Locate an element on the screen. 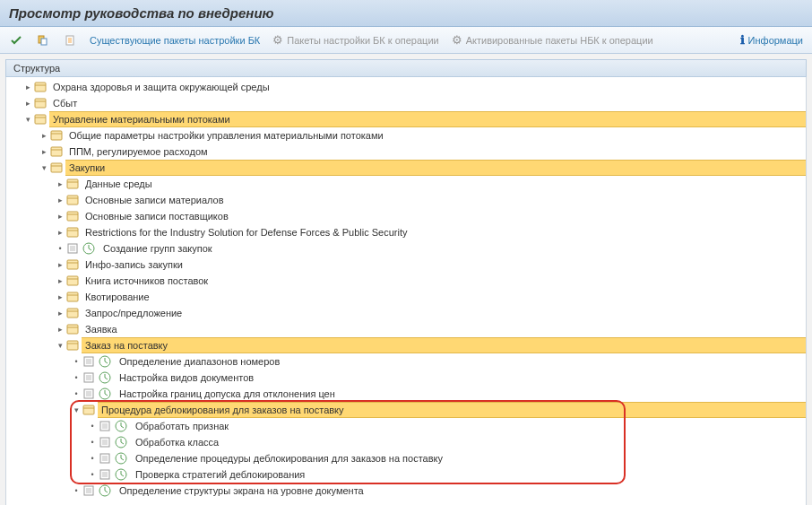 This screenshot has width=812, height=505. tree-node: Определение диапазонов номеров is located at coordinates (199, 361).